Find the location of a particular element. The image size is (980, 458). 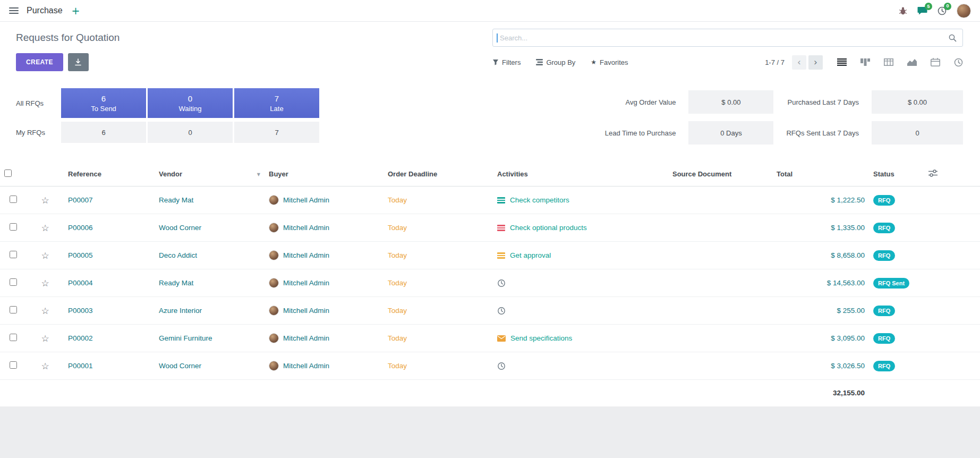

col-header-status: Status is located at coordinates (897, 173).